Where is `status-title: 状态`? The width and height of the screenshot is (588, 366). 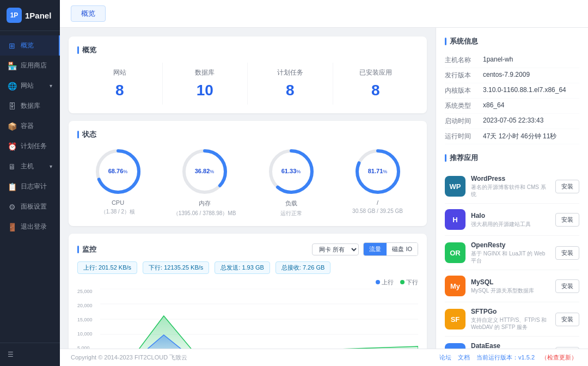
status-title: 状态 is located at coordinates (248, 135).